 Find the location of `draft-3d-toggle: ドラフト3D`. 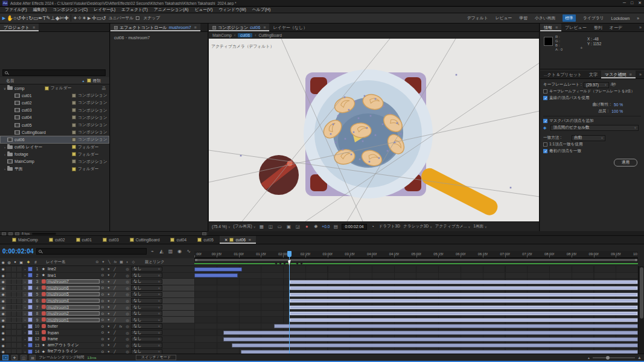

draft-3d-toggle: ドラフト3D is located at coordinates (390, 227).